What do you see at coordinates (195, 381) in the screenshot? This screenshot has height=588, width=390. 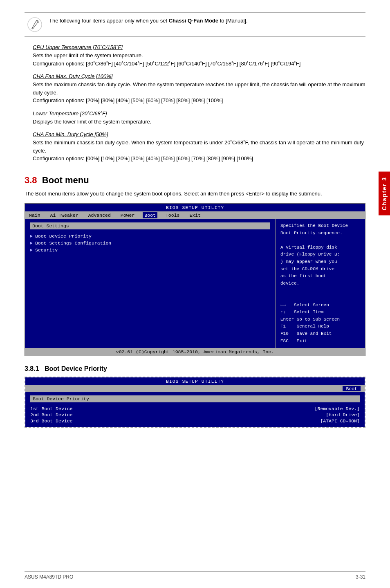 I see `bios-header-2: BIOS SETUP UTILITY` at bounding box center [195, 381].